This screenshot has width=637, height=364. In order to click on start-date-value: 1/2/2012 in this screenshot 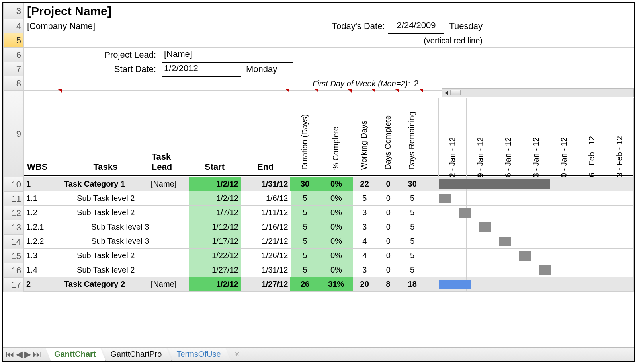, I will do `click(201, 69)`.